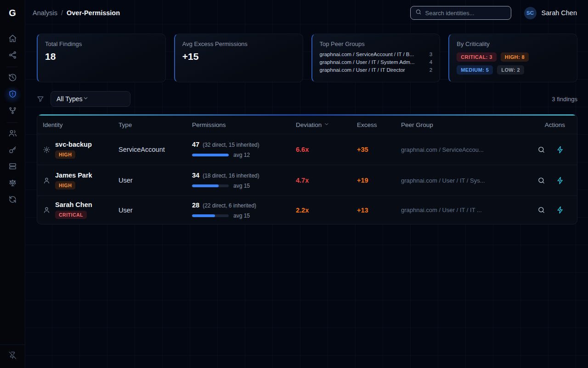 This screenshot has height=368, width=588. Describe the element at coordinates (12, 134) in the screenshot. I see `sidebar-item-users` at that location.